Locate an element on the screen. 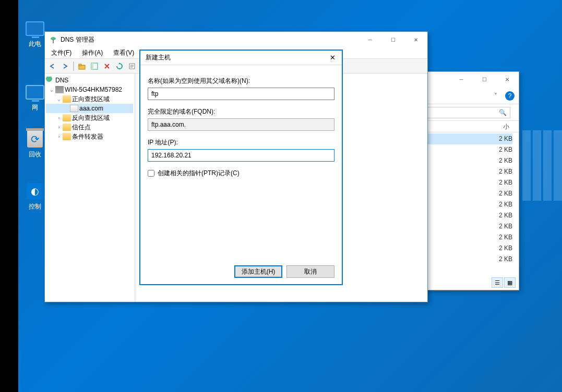  tree-label: 正向查找区域 is located at coordinates (91, 99).